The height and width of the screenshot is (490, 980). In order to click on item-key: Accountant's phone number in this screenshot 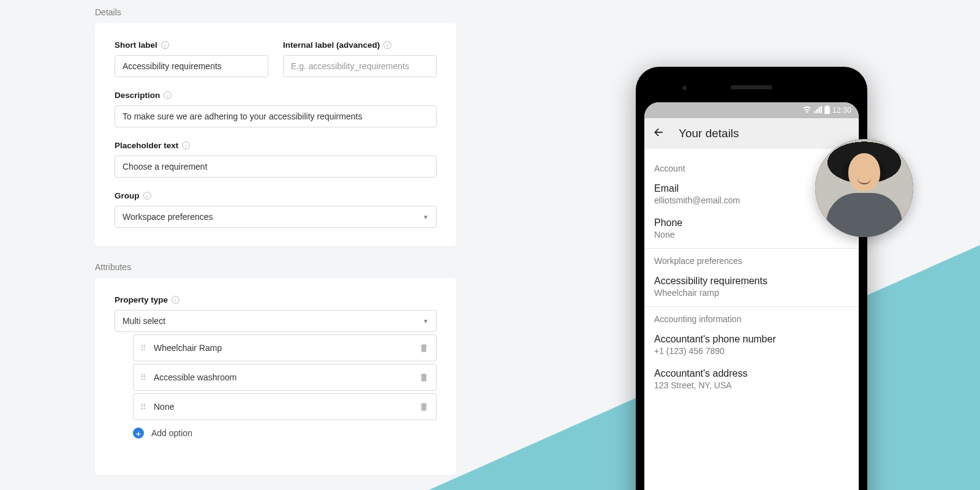, I will do `click(752, 339)`.